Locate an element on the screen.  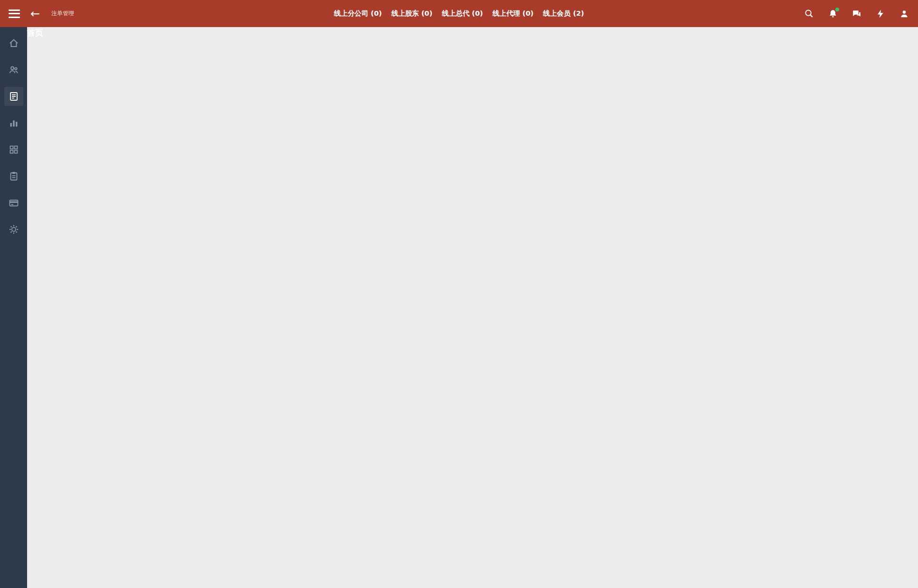
sidebar-item-settings is located at coordinates (14, 229).